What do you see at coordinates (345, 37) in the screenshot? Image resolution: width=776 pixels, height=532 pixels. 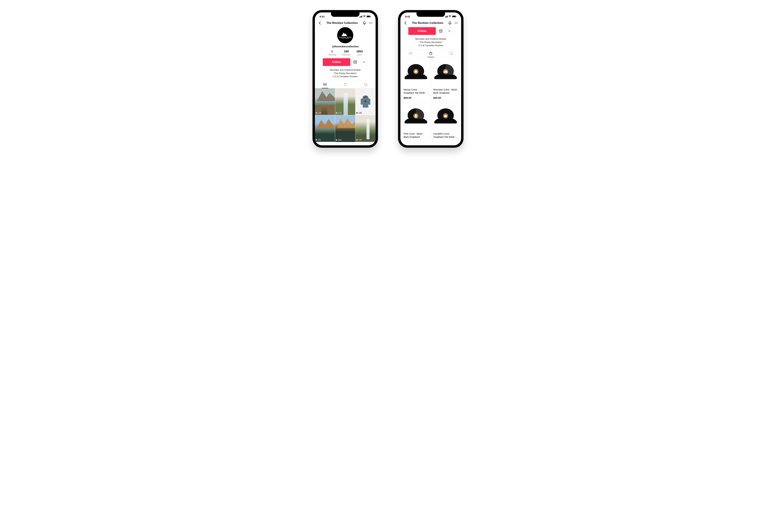 I see `avatar-brand-line1: The Rockies Collection` at bounding box center [345, 37].